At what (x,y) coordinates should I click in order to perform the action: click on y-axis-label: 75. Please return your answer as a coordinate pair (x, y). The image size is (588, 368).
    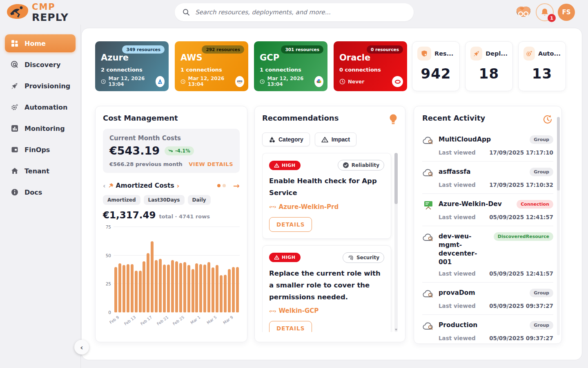
    Looking at the image, I should click on (109, 227).